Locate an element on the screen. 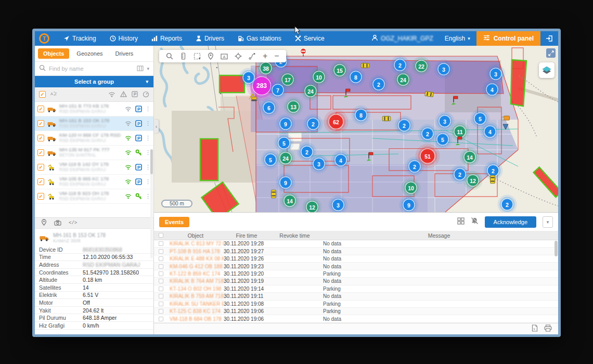  vehicle-row: VM-119 B 142 OY 178RSD EKIPMAN GARAJP⋮ is located at coordinates (94, 167).